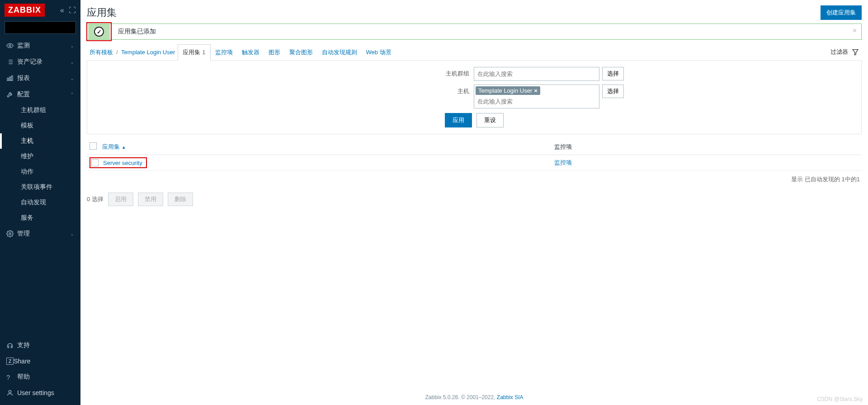 The height and width of the screenshot is (405, 868). What do you see at coordinates (180, 199) in the screenshot?
I see `bulk-delete-button: 删除` at bounding box center [180, 199].